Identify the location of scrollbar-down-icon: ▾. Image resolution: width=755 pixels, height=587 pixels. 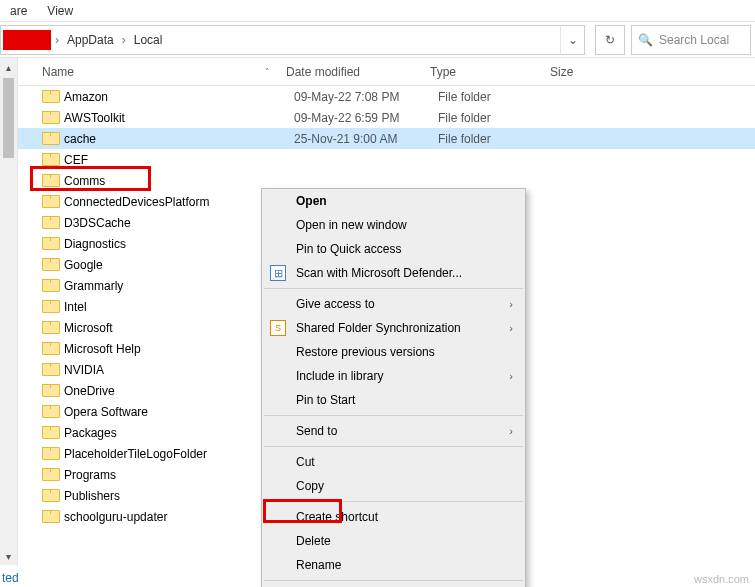
(8, 556).